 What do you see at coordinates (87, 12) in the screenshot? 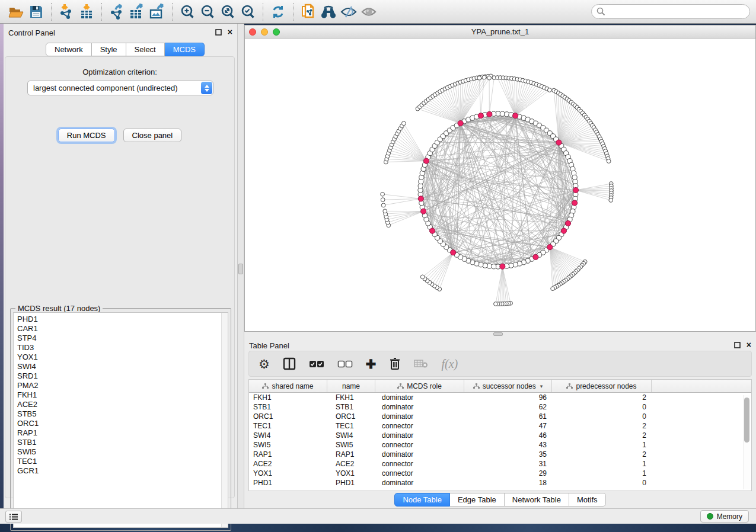
I see `import-table-button` at bounding box center [87, 12].